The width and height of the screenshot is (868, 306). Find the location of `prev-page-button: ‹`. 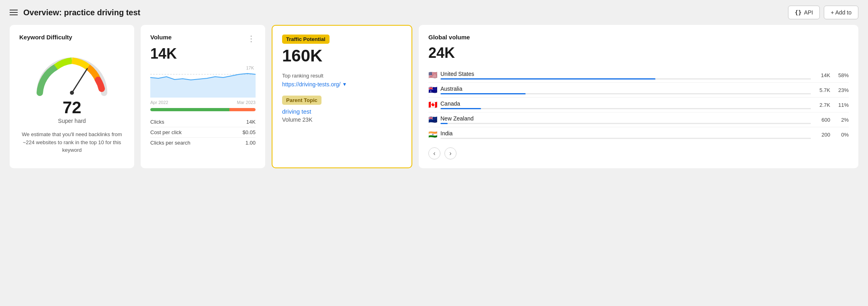

prev-page-button: ‹ is located at coordinates (434, 153).